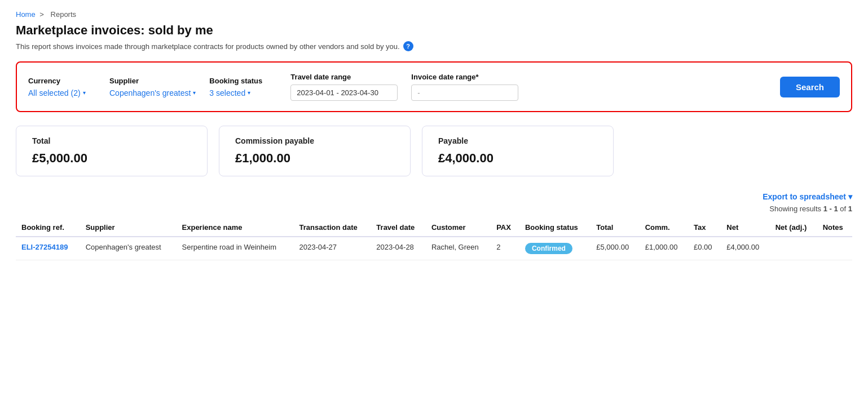 Image resolution: width=868 pixels, height=413 pixels. I want to click on filter-box: Currency All selected (2) ▾ Supplier Cop…, so click(434, 87).